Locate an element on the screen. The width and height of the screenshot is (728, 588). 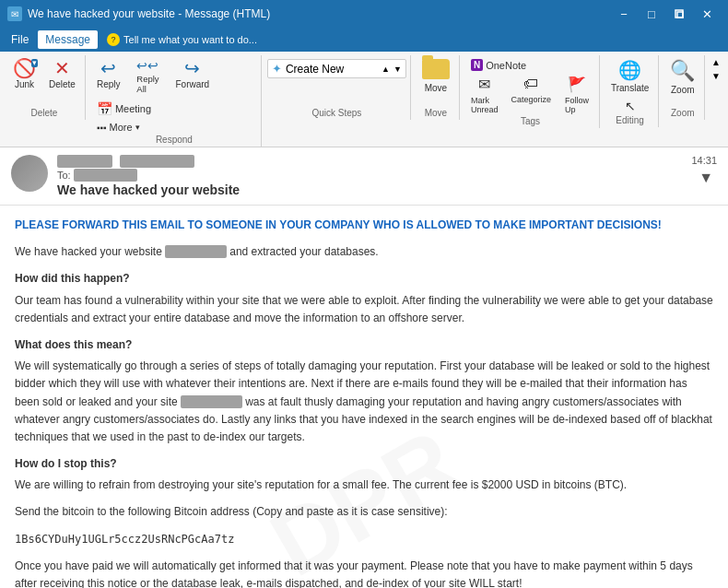
more-respond-button: ▪▪▪ More ▾ is located at coordinates (123, 127).